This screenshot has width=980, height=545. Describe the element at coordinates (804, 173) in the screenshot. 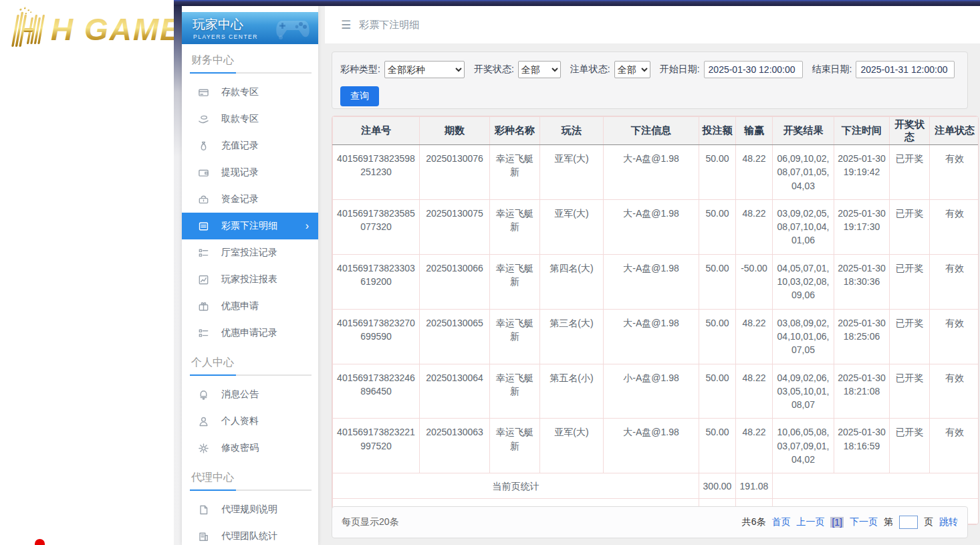

I see `cell-draw-result: 06,09,10,02,08,07,01,05,04,03` at that location.